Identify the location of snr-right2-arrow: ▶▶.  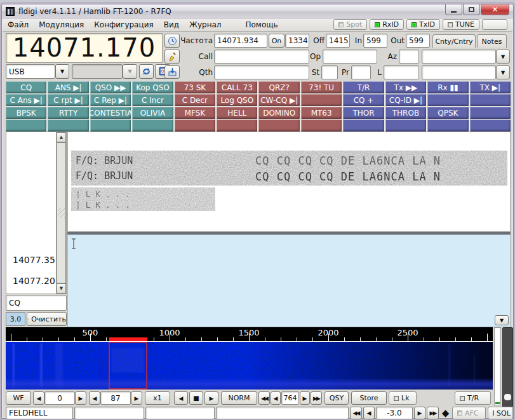
(433, 413).